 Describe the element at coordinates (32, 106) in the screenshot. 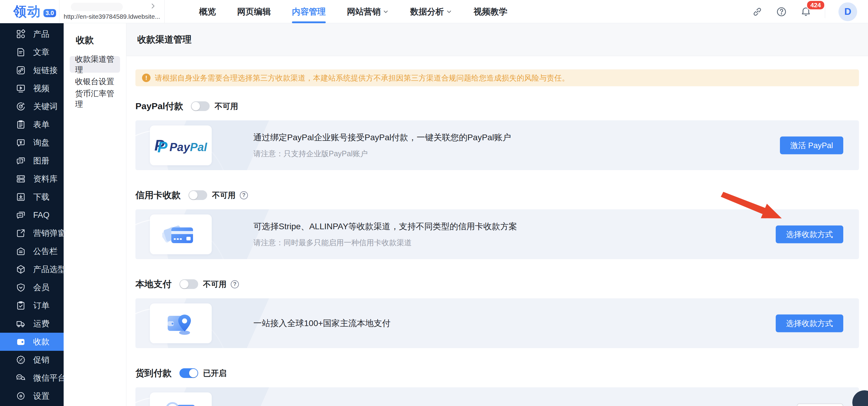

I see `sidebar-item-keywords: 关键词` at that location.